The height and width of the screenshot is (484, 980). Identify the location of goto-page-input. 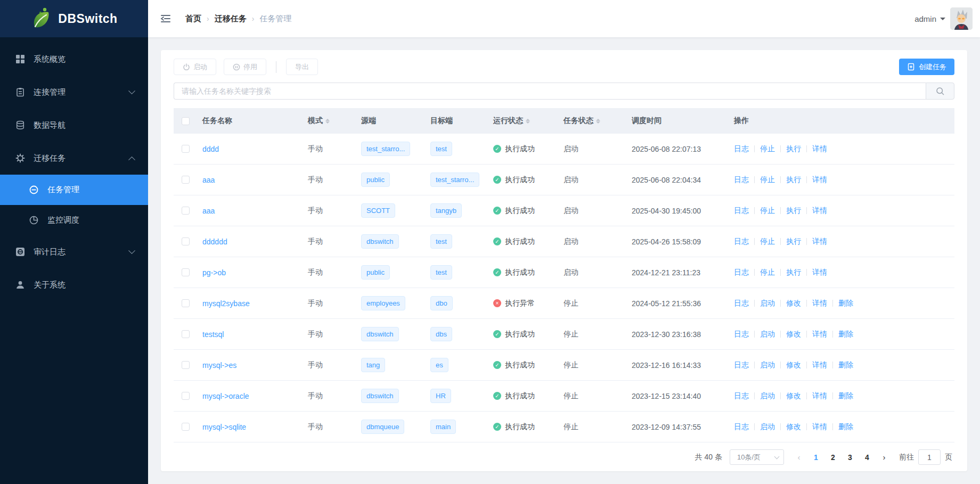
(929, 457).